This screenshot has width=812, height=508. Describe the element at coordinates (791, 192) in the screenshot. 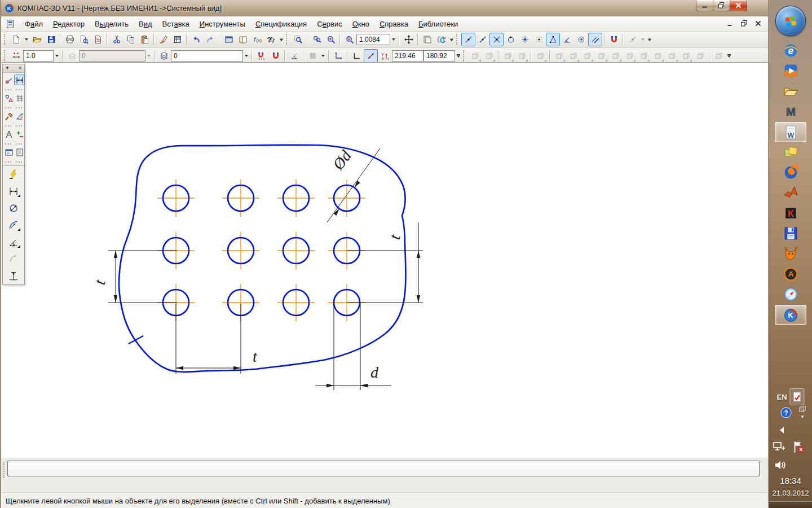

I see `taskbar-matlab` at that location.